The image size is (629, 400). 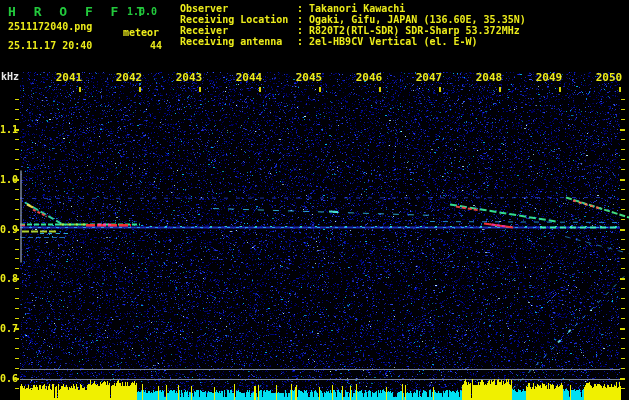 What do you see at coordinates (370, 78) in the screenshot?
I see `time-tick-label: 2046` at bounding box center [370, 78].